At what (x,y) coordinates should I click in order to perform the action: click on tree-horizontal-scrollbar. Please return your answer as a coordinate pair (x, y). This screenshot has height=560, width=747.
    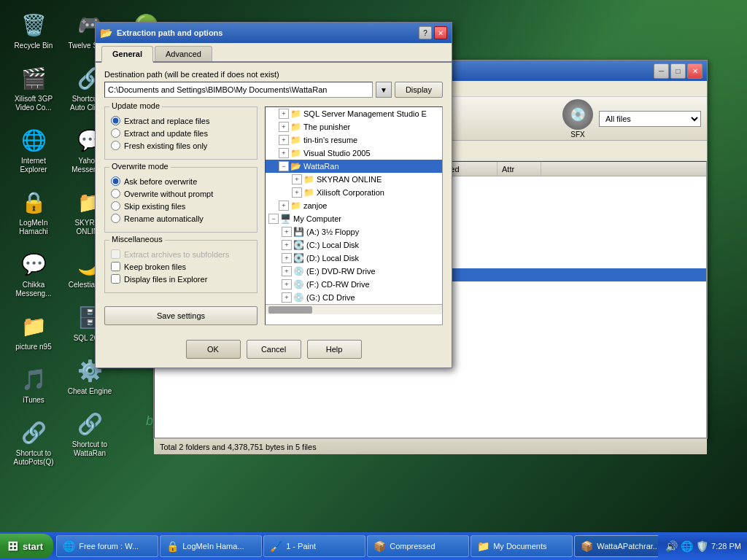
    Looking at the image, I should click on (354, 309).